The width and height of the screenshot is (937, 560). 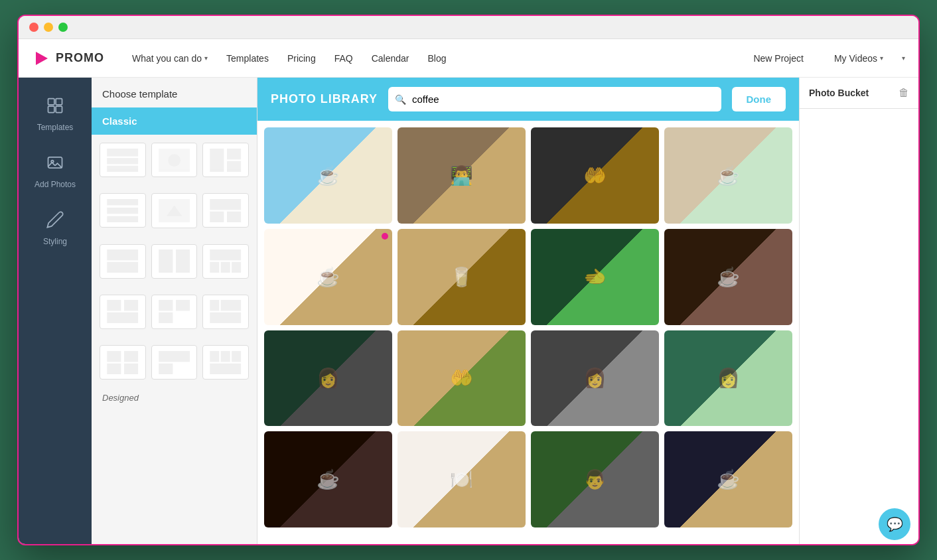 I want to click on nav-calendar: Calendar, so click(x=390, y=58).